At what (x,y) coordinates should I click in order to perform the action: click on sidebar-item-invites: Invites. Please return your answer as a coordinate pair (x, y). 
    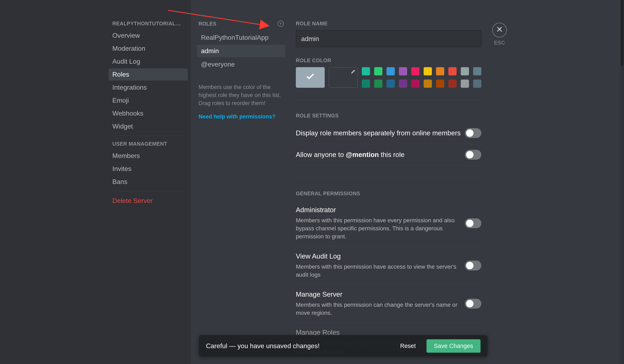
    Looking at the image, I should click on (148, 169).